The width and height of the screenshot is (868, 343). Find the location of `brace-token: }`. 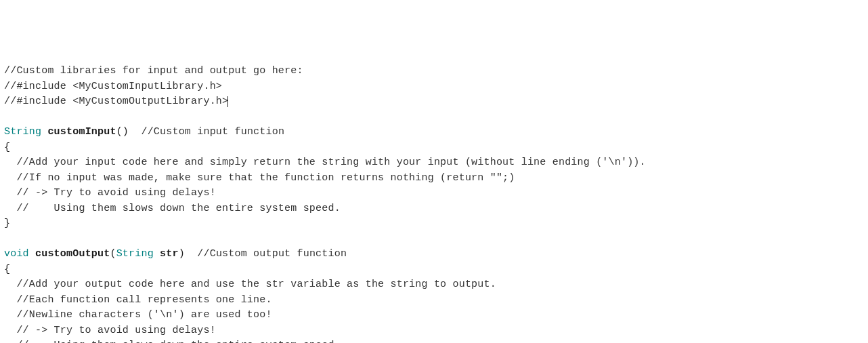

brace-token: } is located at coordinates (7, 224).